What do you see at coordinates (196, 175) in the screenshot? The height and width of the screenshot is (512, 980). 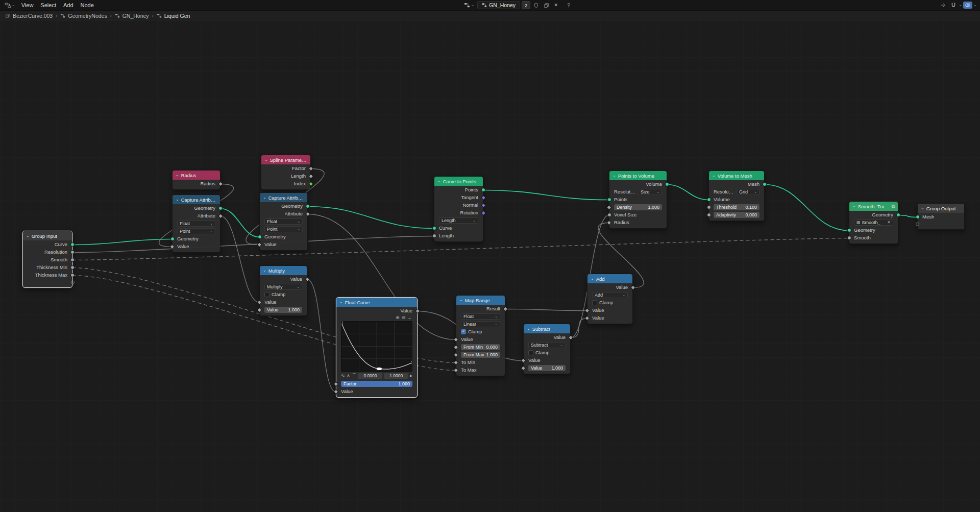 I see `node-header: ⌄Radius` at bounding box center [196, 175].